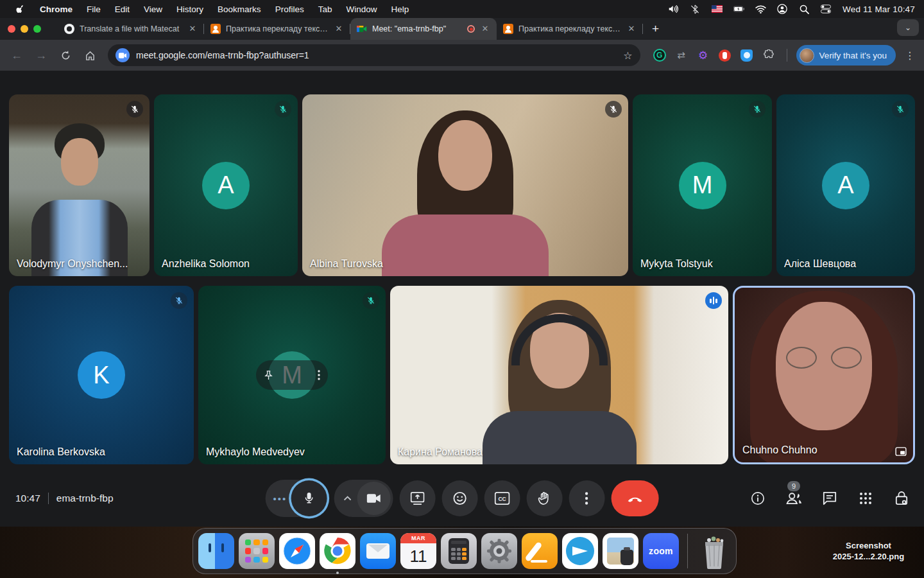 The width and height of the screenshot is (924, 578). I want to click on shield-extension-icon, so click(747, 55).